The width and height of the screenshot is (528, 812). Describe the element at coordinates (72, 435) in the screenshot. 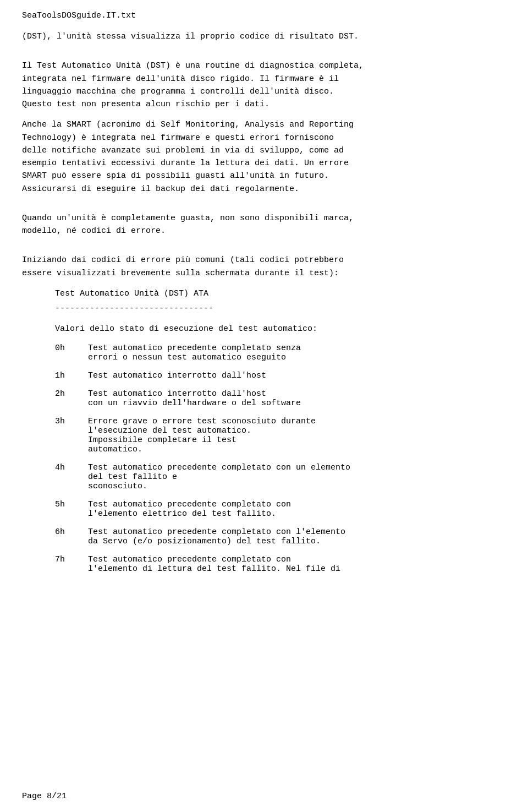

I see `code-col: 3h` at that location.